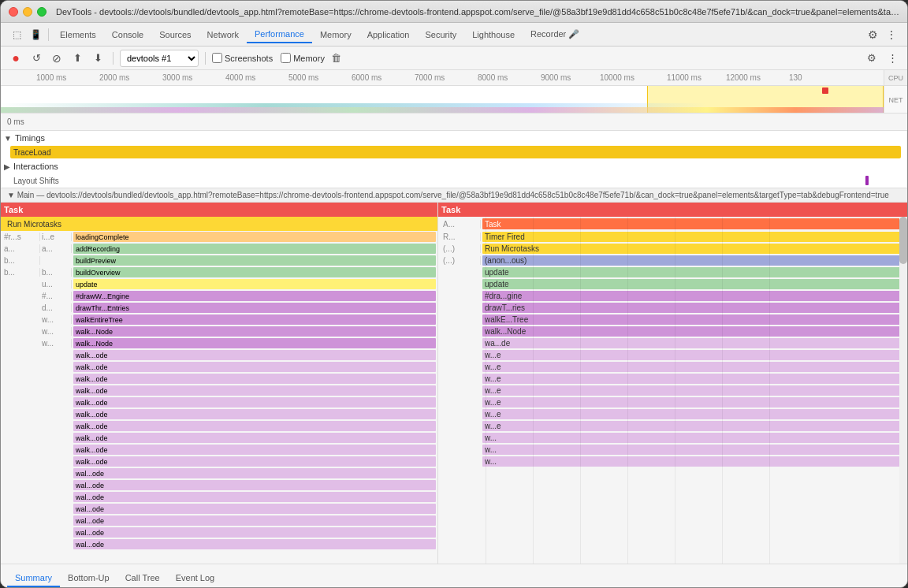 The width and height of the screenshot is (908, 588). Describe the element at coordinates (454, 575) in the screenshot. I see `bottom-tabs: Summary Bottom-Up Call Tree Event Log` at that location.